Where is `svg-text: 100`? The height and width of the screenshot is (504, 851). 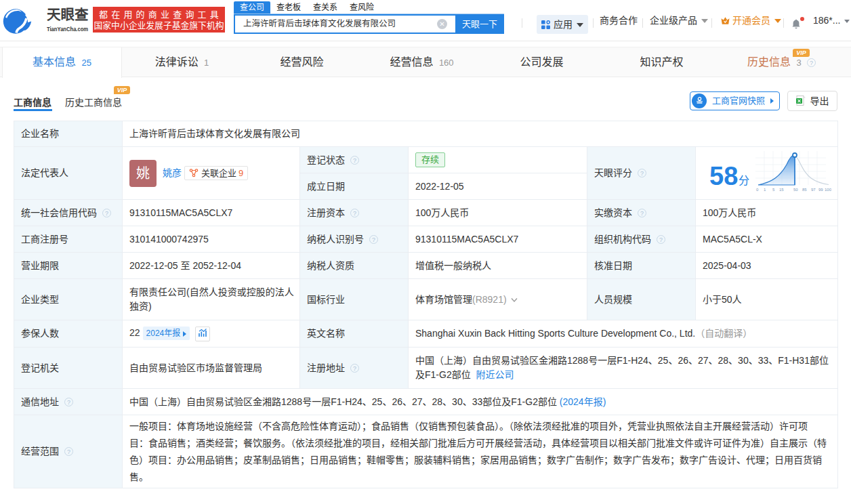
svg-text: 100 is located at coordinates (828, 190).